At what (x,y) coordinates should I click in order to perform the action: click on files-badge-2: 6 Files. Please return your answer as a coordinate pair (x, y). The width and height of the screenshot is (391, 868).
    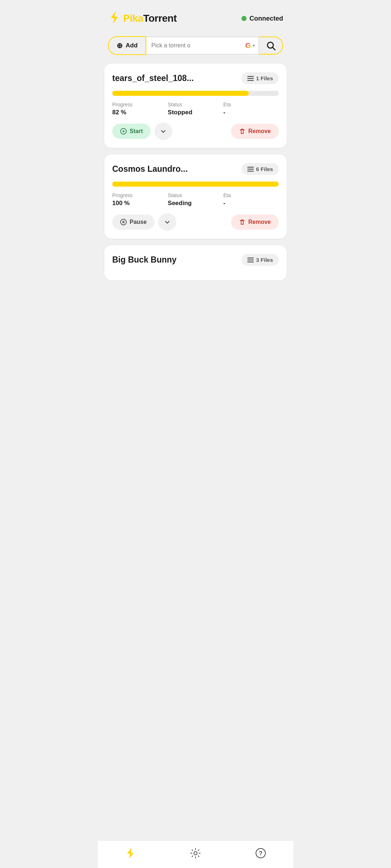
    Looking at the image, I should click on (260, 169).